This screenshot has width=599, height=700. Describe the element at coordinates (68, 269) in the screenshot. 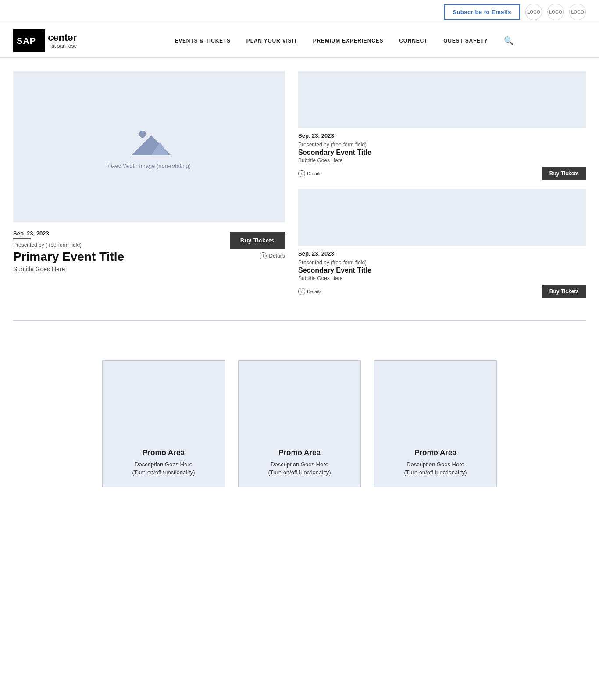

I see `primary-event-subtitle: Subtitle Goes Here` at that location.